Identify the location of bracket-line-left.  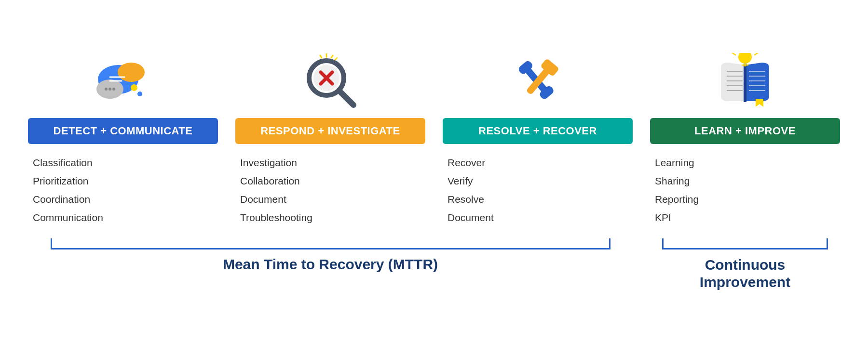
(331, 249).